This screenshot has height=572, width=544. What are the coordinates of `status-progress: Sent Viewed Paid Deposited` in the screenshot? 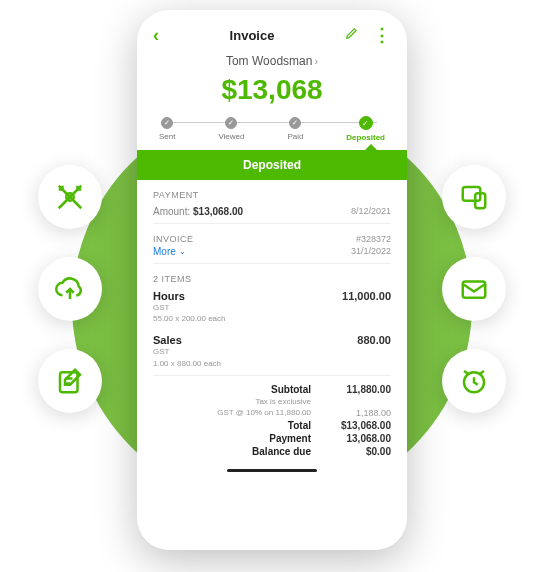 It's located at (272, 129).